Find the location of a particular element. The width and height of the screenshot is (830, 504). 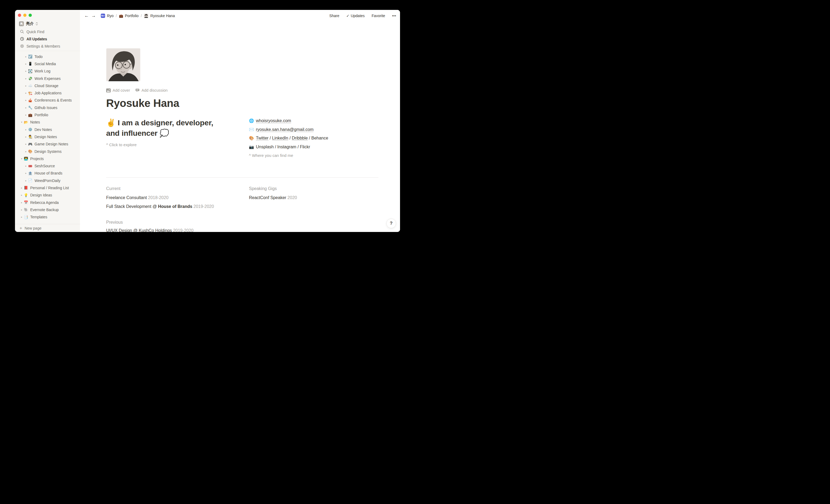

page-icon-photo is located at coordinates (123, 65).